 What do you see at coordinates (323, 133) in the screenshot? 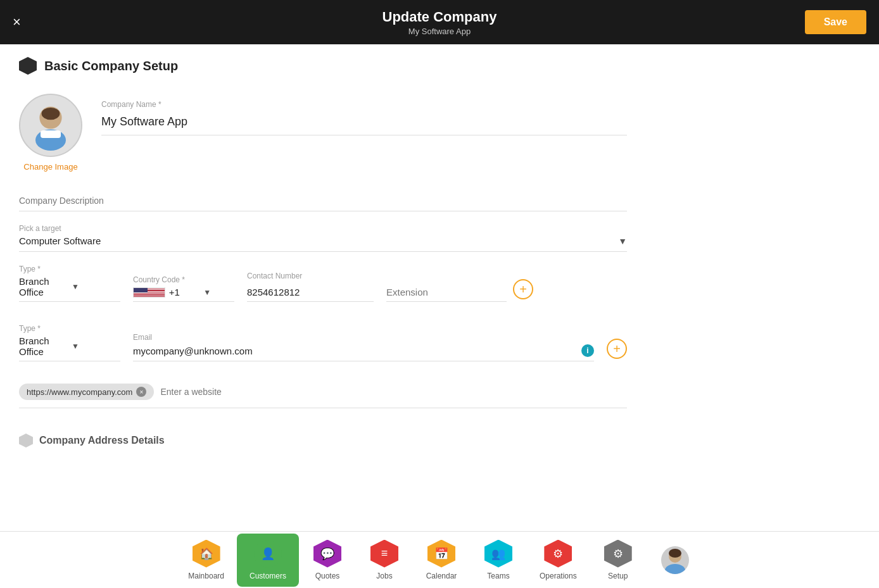
I see `avatar-row: Change Image Company Name *` at bounding box center [323, 133].